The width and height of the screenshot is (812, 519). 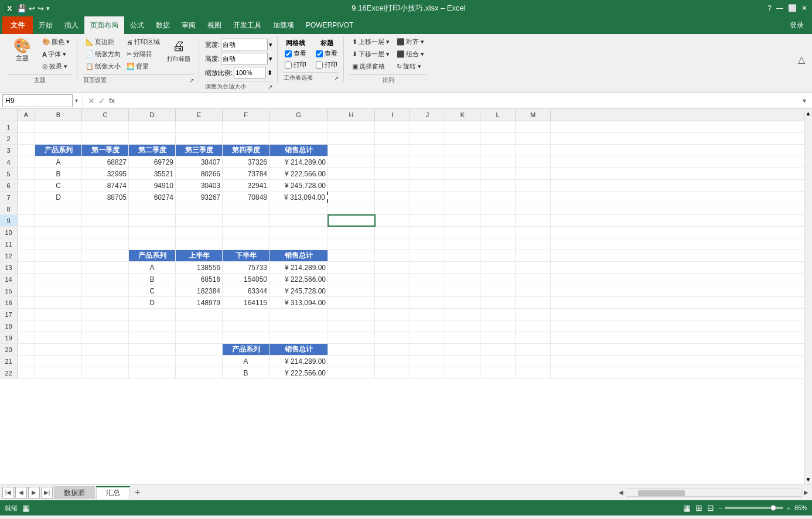 What do you see at coordinates (371, 54) in the screenshot?
I see `send-back-btn: ⬇ 下移一层 ▾` at bounding box center [371, 54].